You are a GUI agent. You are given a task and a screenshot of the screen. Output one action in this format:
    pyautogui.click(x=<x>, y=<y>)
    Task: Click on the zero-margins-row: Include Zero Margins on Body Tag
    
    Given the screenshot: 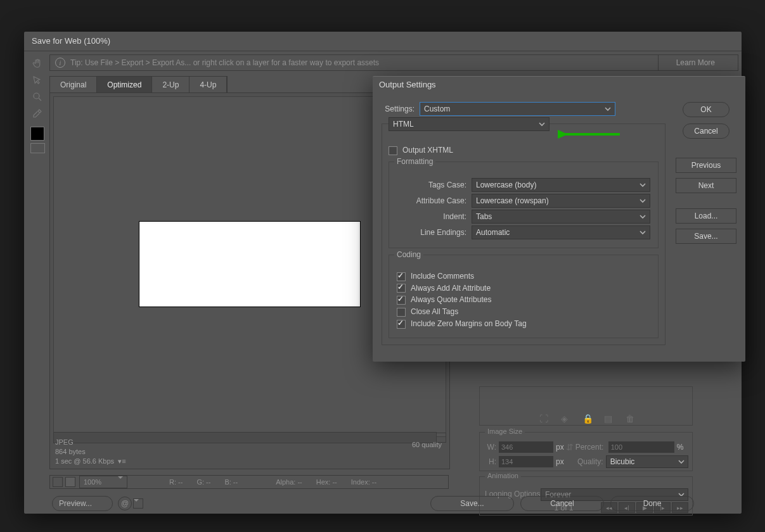 What is the action you would take?
    pyautogui.click(x=524, y=324)
    